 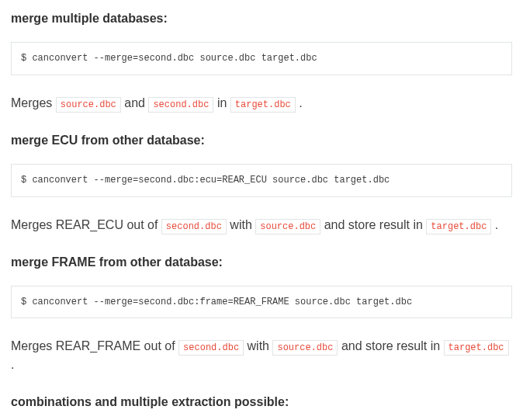 What do you see at coordinates (262, 402) in the screenshot?
I see `section-heading: combinations and multiple extraction pos…` at bounding box center [262, 402].